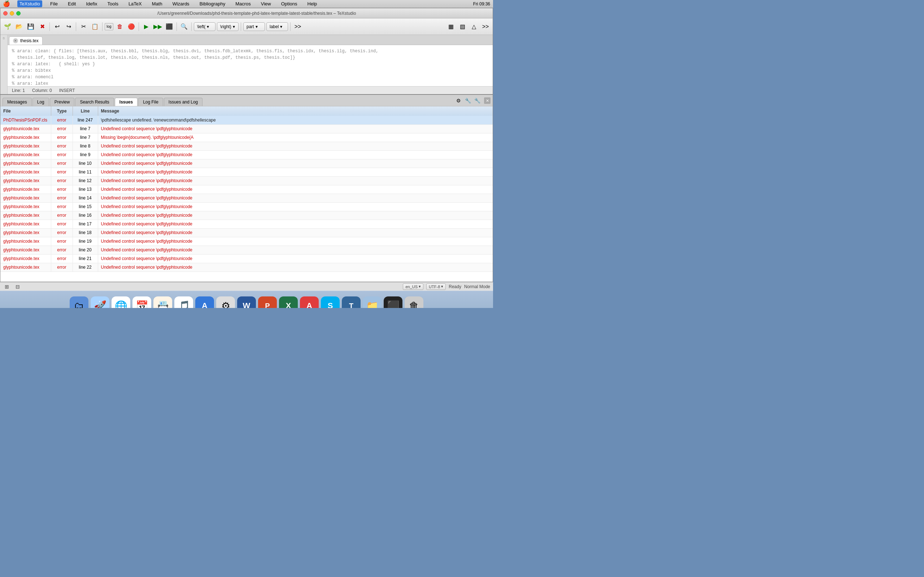 Image resolution: width=924 pixels, height=577 pixels. I want to click on dock-acrobat: A, so click(309, 302).